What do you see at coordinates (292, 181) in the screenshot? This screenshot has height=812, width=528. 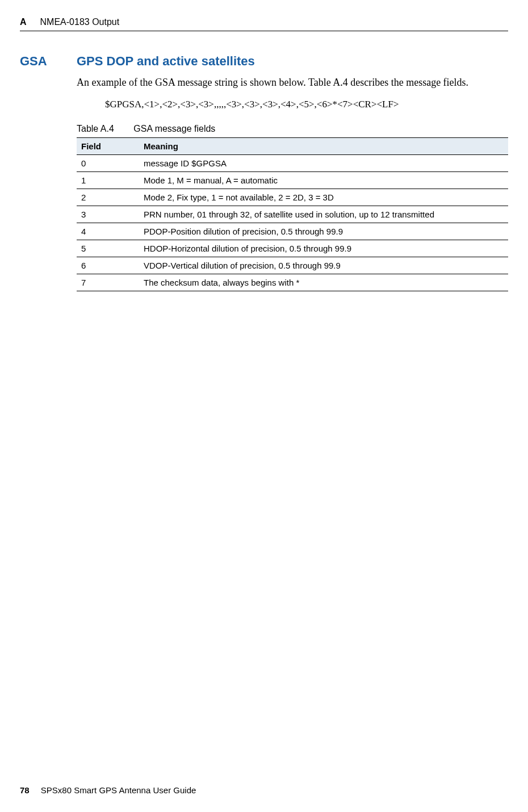 I see `table-row: 1 Mode 1, M = manual, A = automatic` at bounding box center [292, 181].